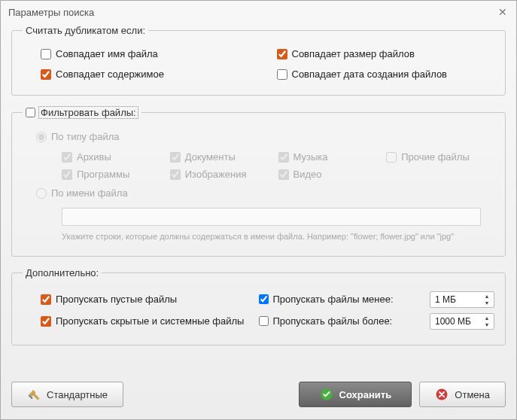  What do you see at coordinates (440, 157) in the screenshot?
I see `checkbox-type-other: Прочие файлы` at bounding box center [440, 157].